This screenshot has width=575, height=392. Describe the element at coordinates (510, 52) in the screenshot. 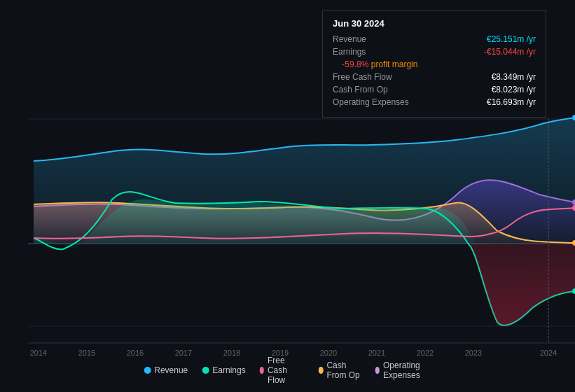

I see `earnings-value: -€15.044m /yr` at that location.